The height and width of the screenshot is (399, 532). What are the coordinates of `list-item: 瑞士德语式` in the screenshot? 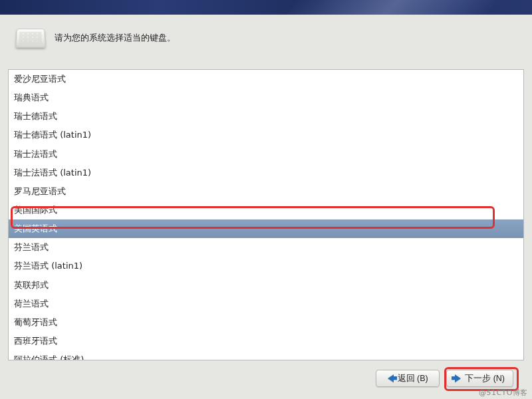 It's located at (266, 116).